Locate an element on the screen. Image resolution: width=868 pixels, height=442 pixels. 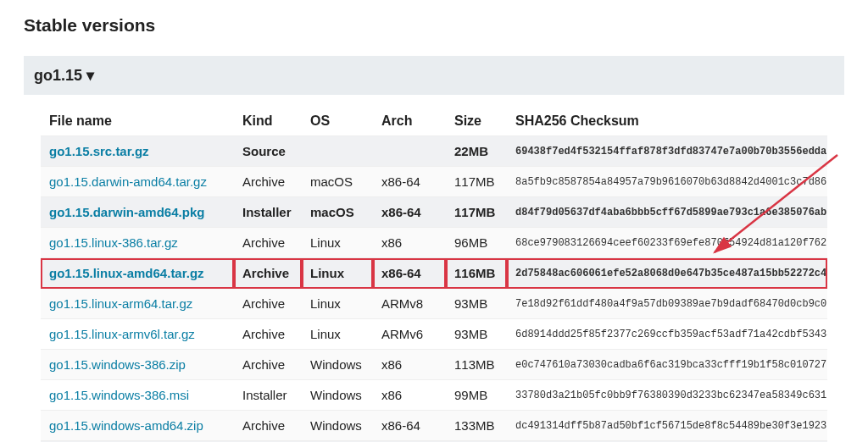
version-toggle: go1.15 ▾ is located at coordinates (434, 75).